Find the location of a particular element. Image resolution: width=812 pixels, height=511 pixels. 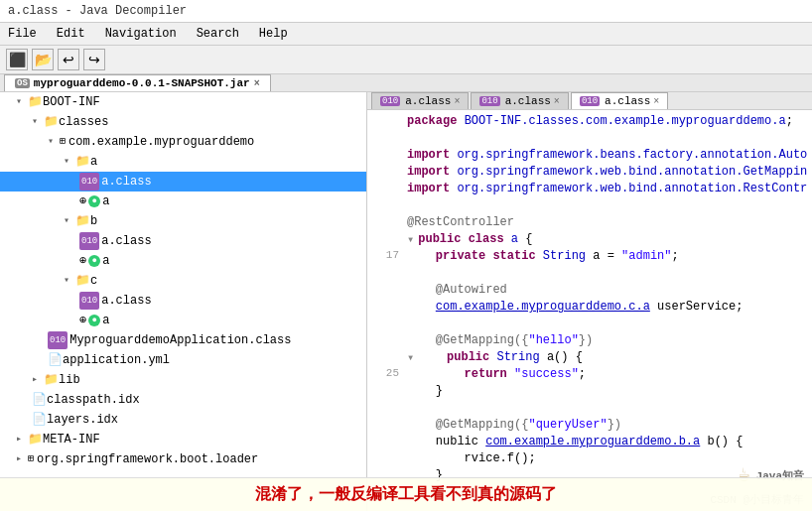

tree-folder-a: ▾ 📁 a is located at coordinates (183, 162).